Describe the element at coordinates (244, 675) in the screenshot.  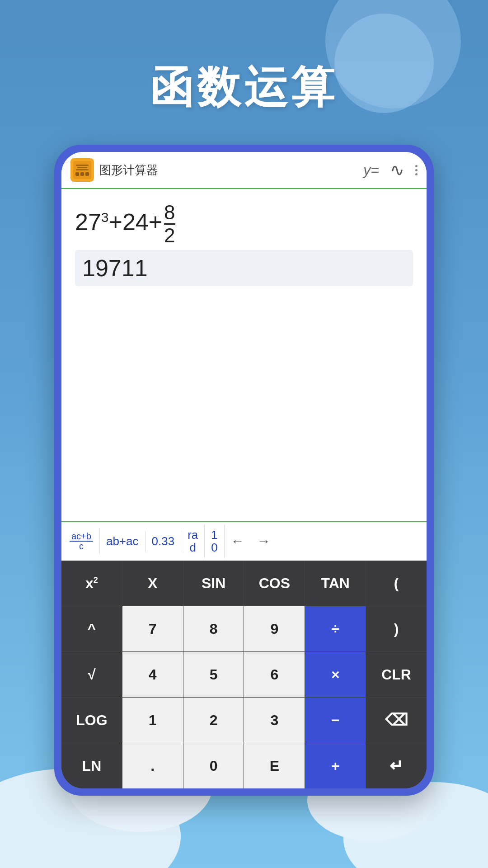
I see `keyboard-row-3: √ 4 5 6 × CLR` at that location.